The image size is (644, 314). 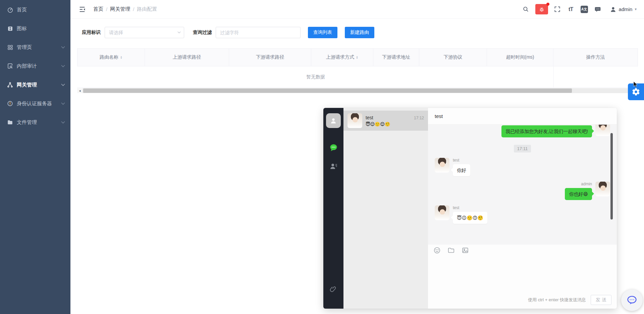 What do you see at coordinates (35, 66) in the screenshot?
I see `sidebar-item-internal-audit: 内部审计` at bounding box center [35, 66].